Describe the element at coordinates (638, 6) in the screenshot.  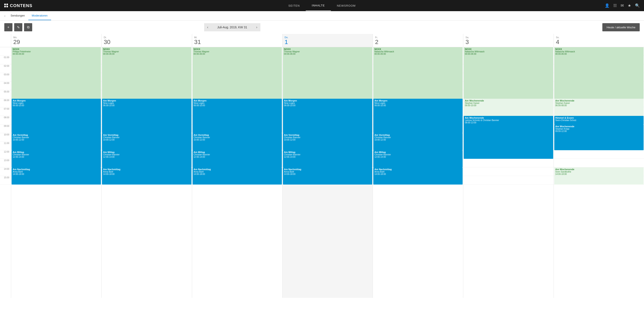
I see `search-icon: 🔍` at that location.